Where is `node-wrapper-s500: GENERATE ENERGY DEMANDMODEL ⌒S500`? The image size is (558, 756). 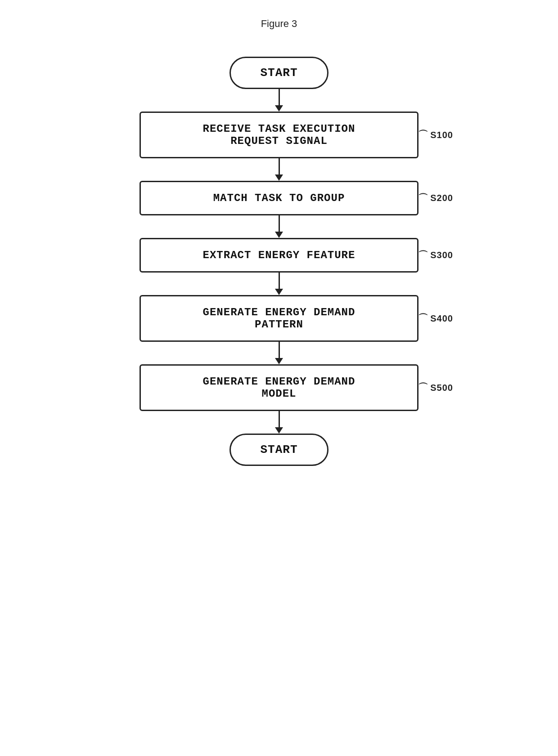 node-wrapper-s500: GENERATE ENERGY DEMANDMODEL ⌒S500 is located at coordinates (279, 388).